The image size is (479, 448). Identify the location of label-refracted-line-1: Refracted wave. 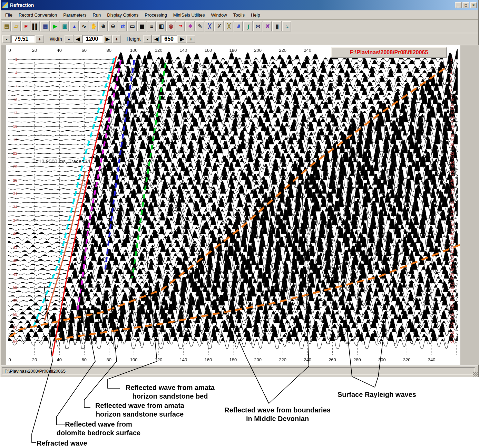
(75, 444).